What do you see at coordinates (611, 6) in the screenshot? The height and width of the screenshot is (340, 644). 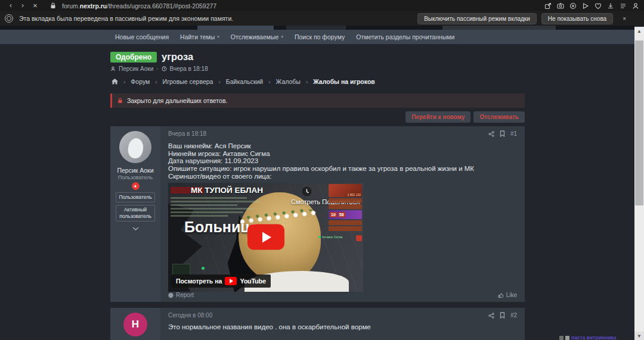 I see `downloads-icon` at bounding box center [611, 6].